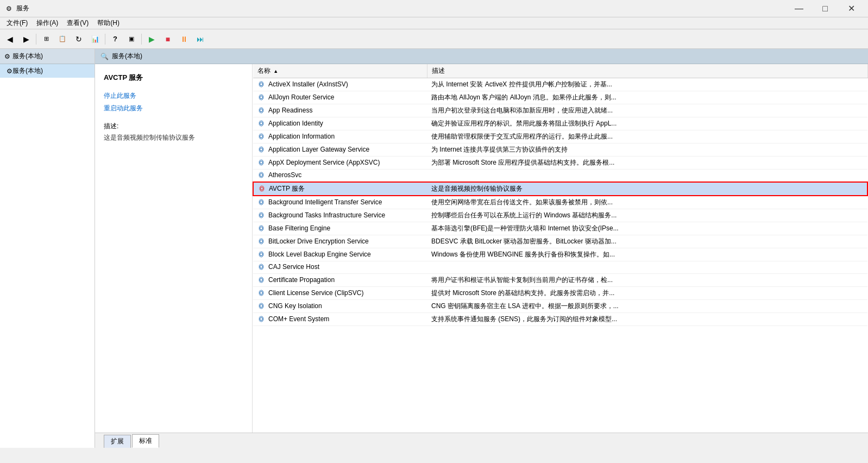 The image size is (868, 463). What do you see at coordinates (647, 85) in the screenshot?
I see `service-desc-cell: 为从 Internet 安装 ActiveX 控件提供用户帐户控制验证，并基..…` at bounding box center [647, 85].